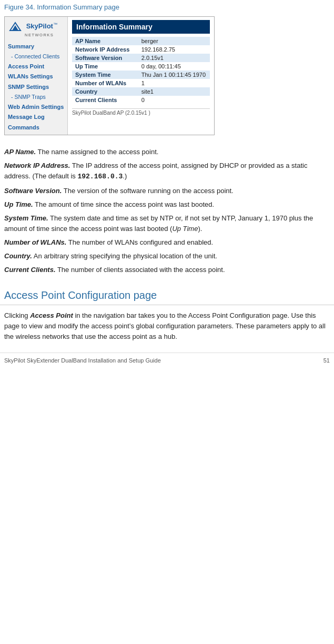 Image resolution: width=334 pixels, height=644 pixels. I want to click on sidebar-item-0: Summary, so click(36, 46).